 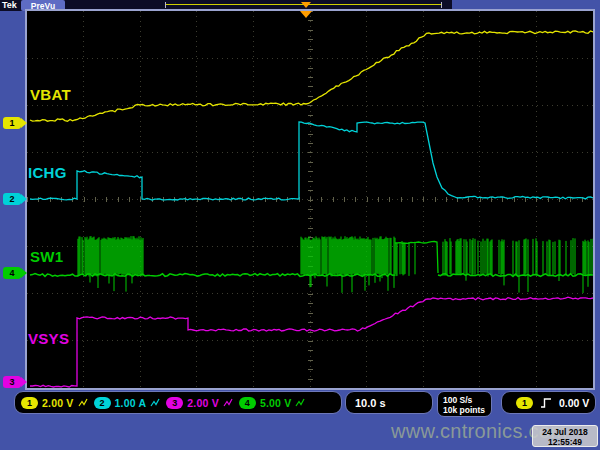 What do you see at coordinates (276, 403) in the screenshot?
I see `channel-4-scale: 5.00 V` at bounding box center [276, 403].